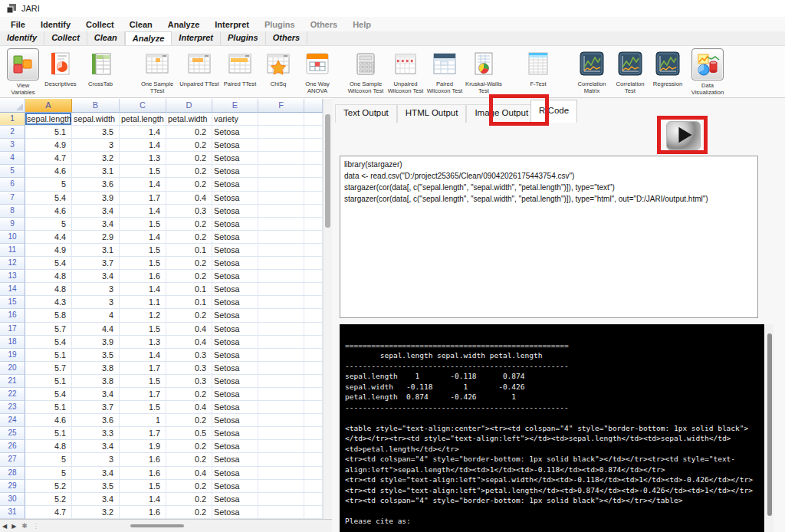  Describe the element at coordinates (143, 316) in the screenshot. I see `cell: 1.2` at that location.